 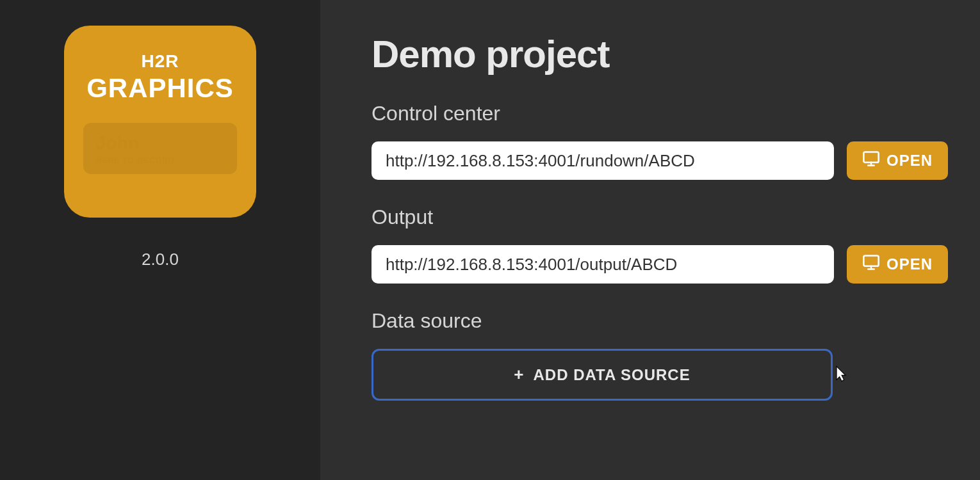 I want to click on output-open-button: OPEN, so click(x=897, y=264).